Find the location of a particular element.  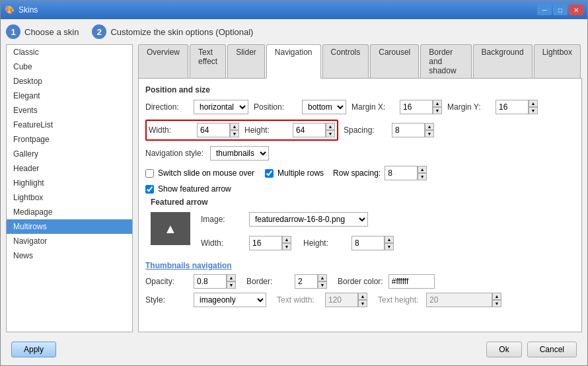

tab-text-effect: Text effect is located at coordinates (207, 61).